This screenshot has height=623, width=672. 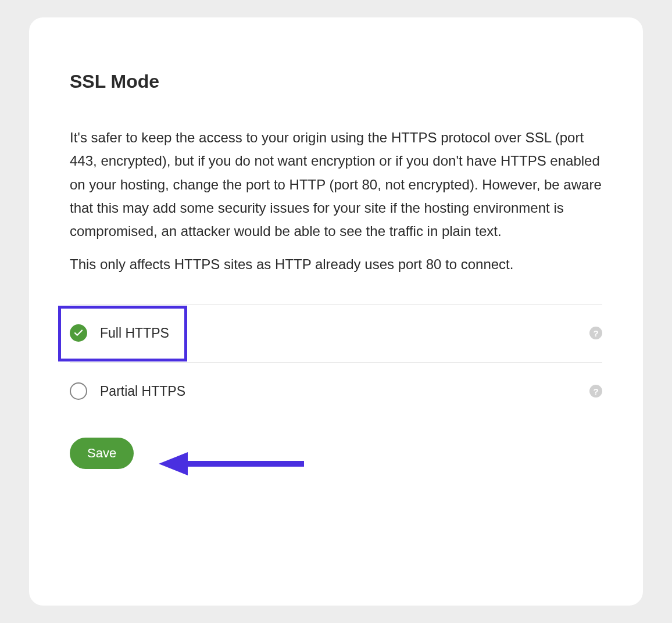 I want to click on save-button: Save, so click(x=102, y=453).